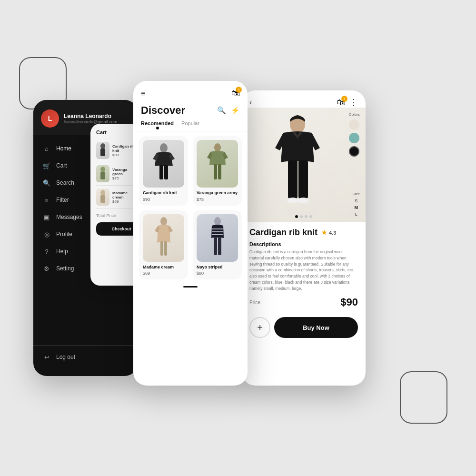 Image resolution: width=476 pixels, height=476 pixels. Describe the element at coordinates (304, 99) in the screenshot. I see `detail-header: ‹ 🛍 4 ⋮` at that location.